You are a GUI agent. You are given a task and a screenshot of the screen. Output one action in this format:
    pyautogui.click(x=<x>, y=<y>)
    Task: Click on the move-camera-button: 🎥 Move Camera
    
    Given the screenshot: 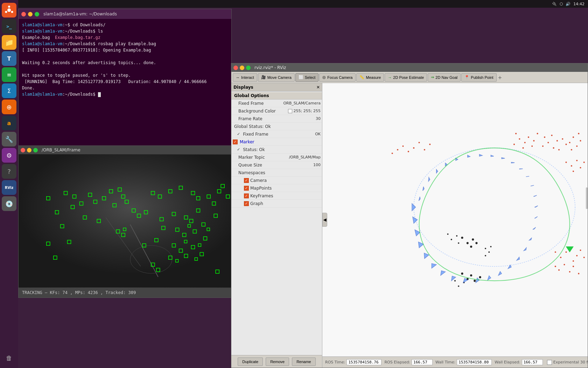 What is the action you would take?
    pyautogui.click(x=276, y=77)
    